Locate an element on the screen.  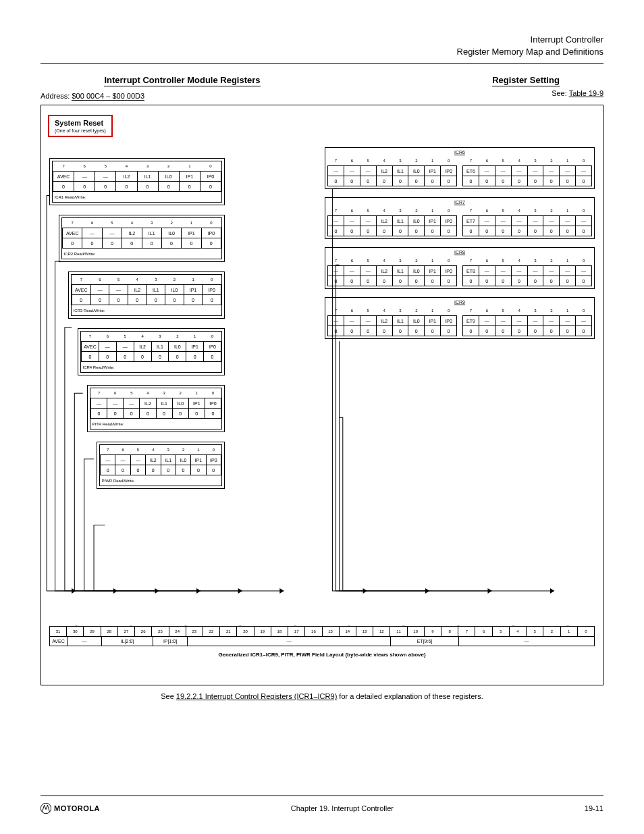
bit-2: 2 is located at coordinates (552, 631).